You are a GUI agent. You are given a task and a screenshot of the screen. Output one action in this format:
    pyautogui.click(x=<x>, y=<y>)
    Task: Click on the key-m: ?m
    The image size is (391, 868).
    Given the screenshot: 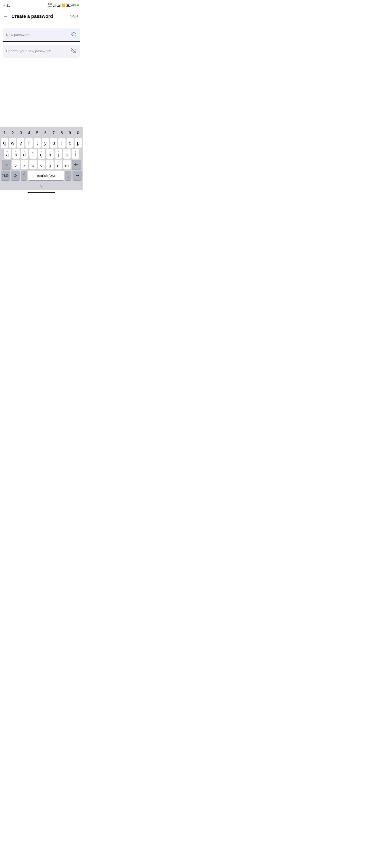 What is the action you would take?
    pyautogui.click(x=67, y=164)
    